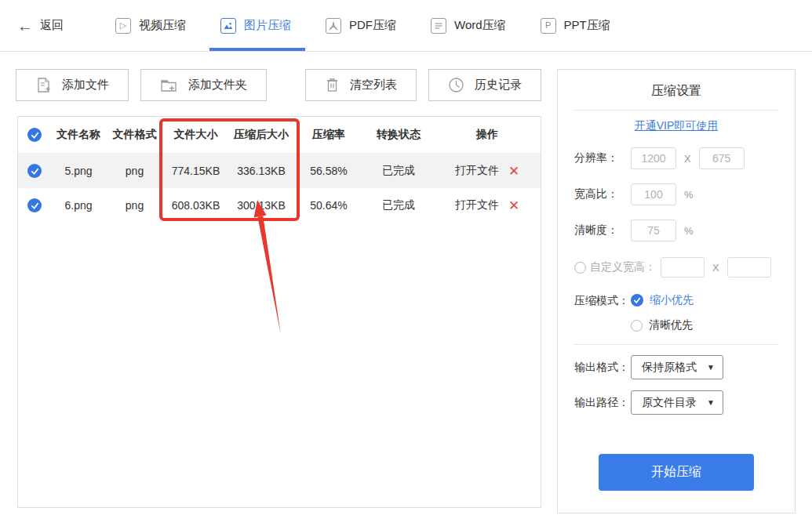 This screenshot has width=812, height=526. Describe the element at coordinates (439, 26) in the screenshot. I see `word-icon` at that location.